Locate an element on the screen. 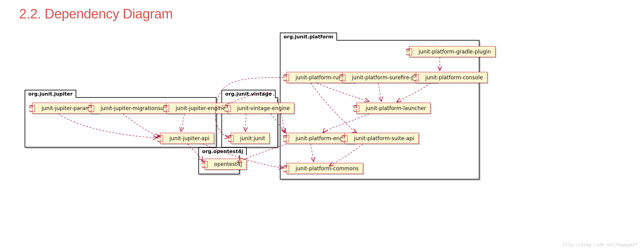 The image size is (644, 249). component-junit-vintage-engine: junit-vintage-engine is located at coordinates (261, 108).